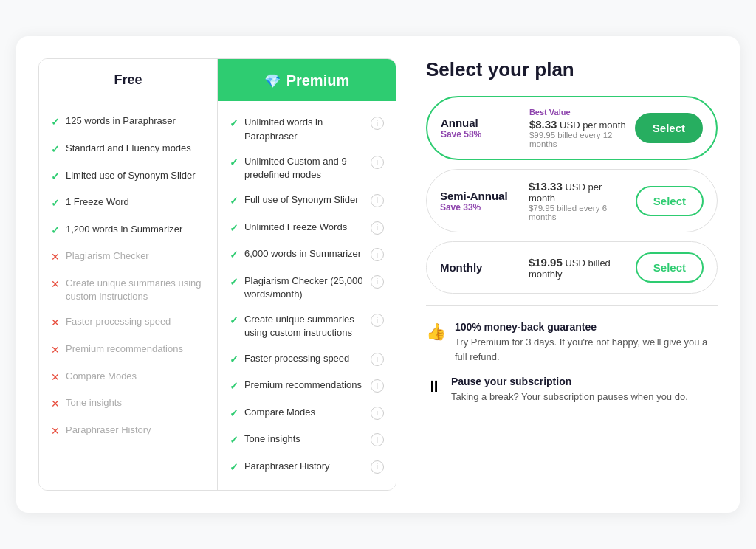 The width and height of the screenshot is (756, 549). I want to click on pause-desc: Taking a break? Your subscription pauses…, so click(570, 397).